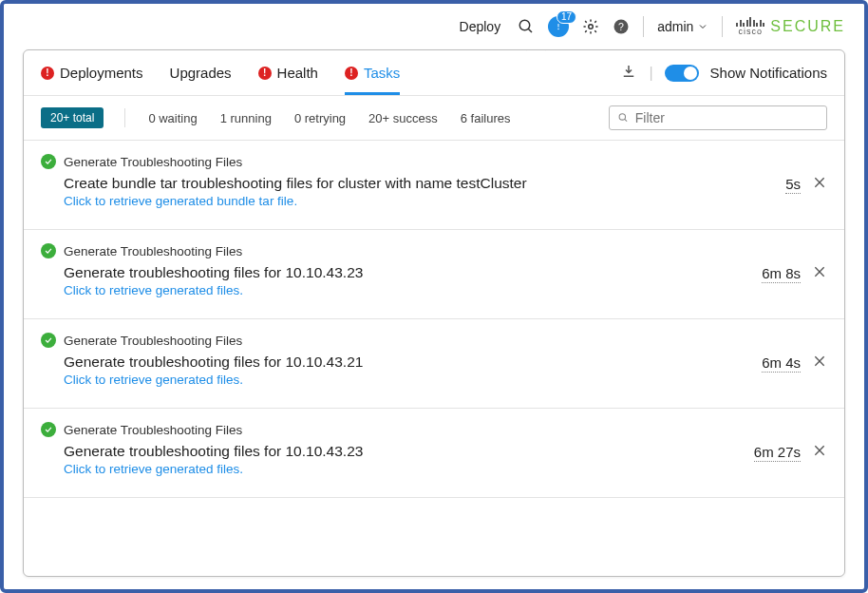  I want to click on count-waiting: 0 waiting, so click(173, 118).